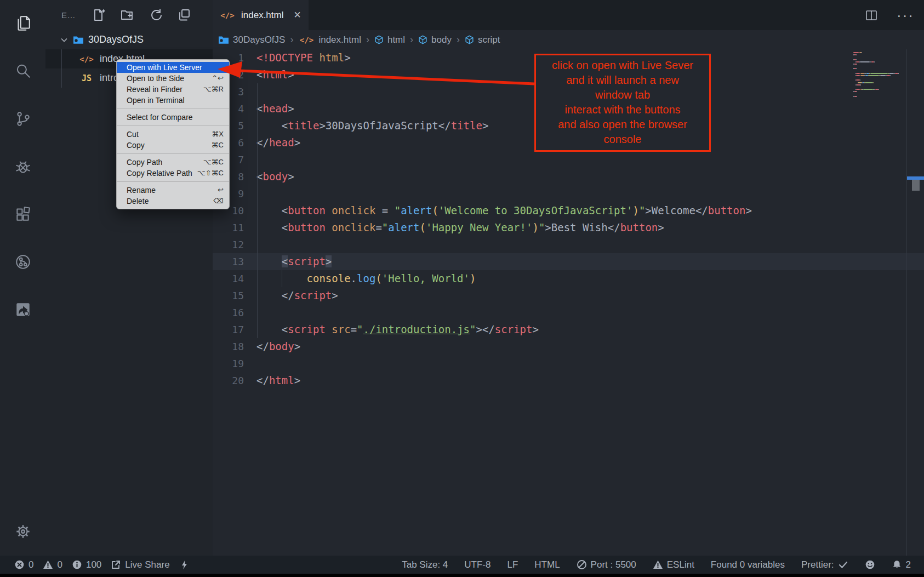 Image resolution: width=924 pixels, height=577 pixels. Describe the element at coordinates (818, 565) in the screenshot. I see `status-label: Prettier:` at that location.